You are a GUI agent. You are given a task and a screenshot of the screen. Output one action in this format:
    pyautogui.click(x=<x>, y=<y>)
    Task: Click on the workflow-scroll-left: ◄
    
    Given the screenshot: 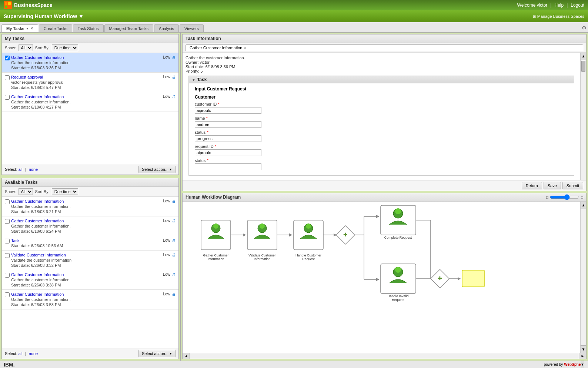 What is the action you would take?
    pyautogui.click(x=186, y=356)
    